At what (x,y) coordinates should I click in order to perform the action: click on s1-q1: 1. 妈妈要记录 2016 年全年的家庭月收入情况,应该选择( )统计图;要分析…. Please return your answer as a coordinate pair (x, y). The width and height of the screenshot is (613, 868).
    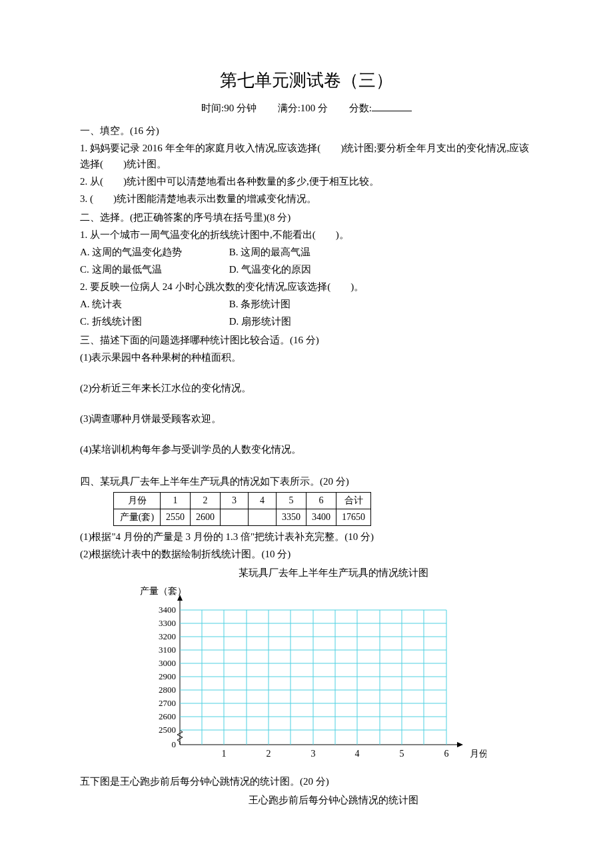
    Looking at the image, I should click on (306, 156).